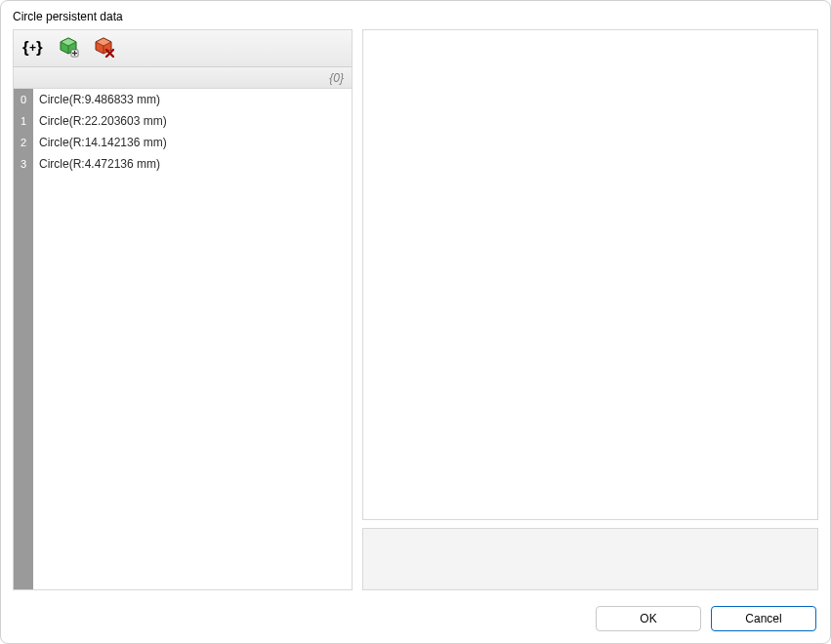  I want to click on list-item-label: Circle(R:9.486833 mm), so click(100, 100).